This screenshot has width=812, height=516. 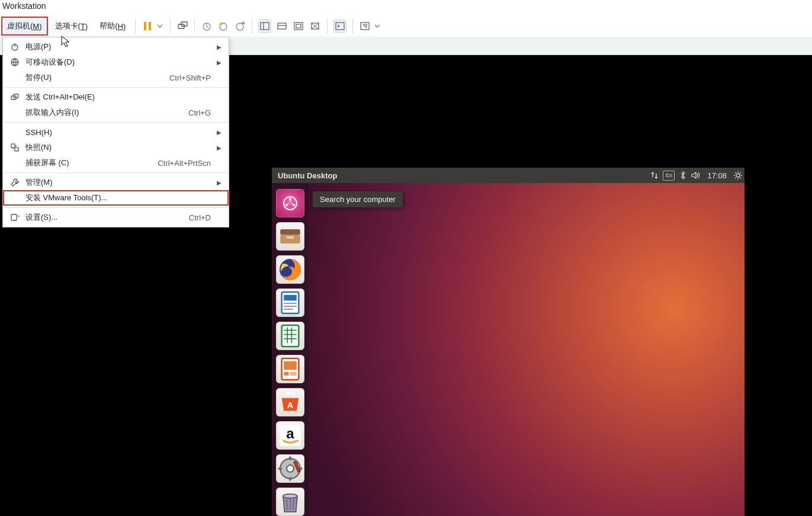 What do you see at coordinates (184, 164) in the screenshot?
I see `menu-item-accel: Ctrl+Alt+PrtScn` at bounding box center [184, 164].